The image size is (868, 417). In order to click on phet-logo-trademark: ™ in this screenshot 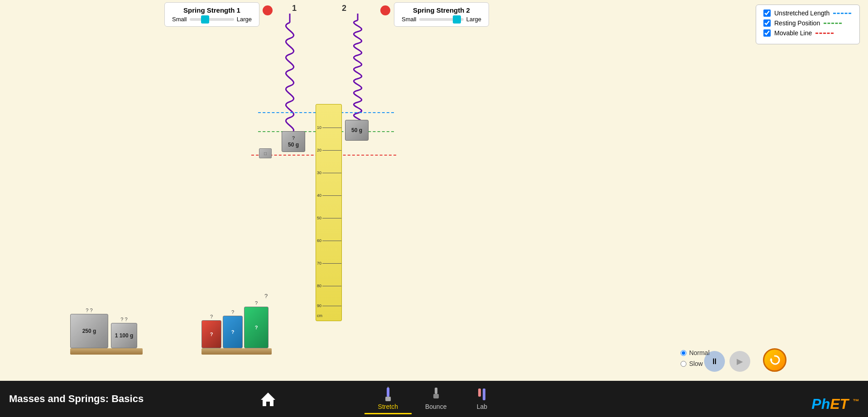, I will do `click(856, 401)`.